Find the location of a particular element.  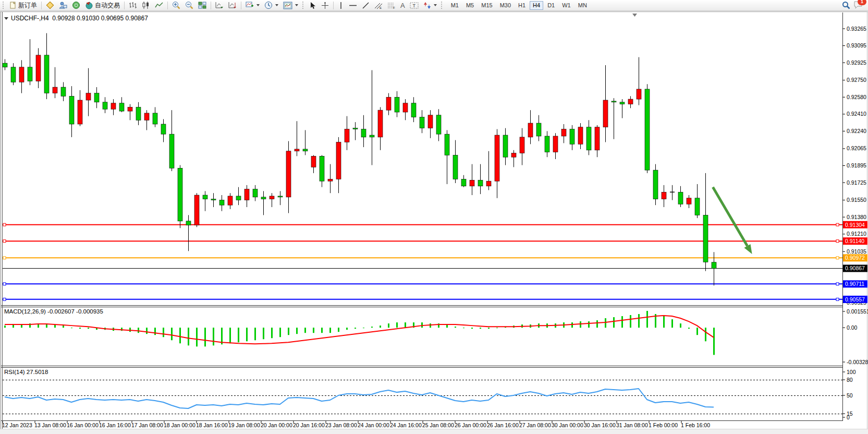

market-watch-button is located at coordinates (63, 5).